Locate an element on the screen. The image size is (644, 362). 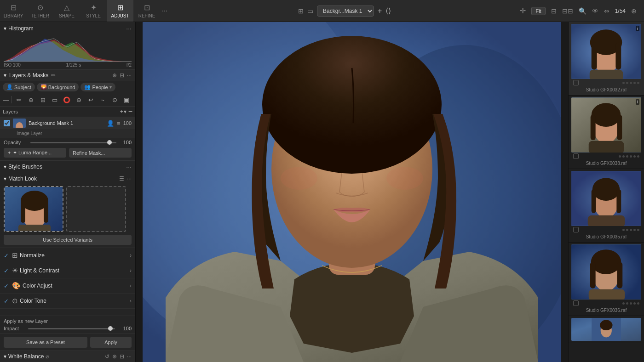
stamp-tool: ▣ is located at coordinates (126, 100).